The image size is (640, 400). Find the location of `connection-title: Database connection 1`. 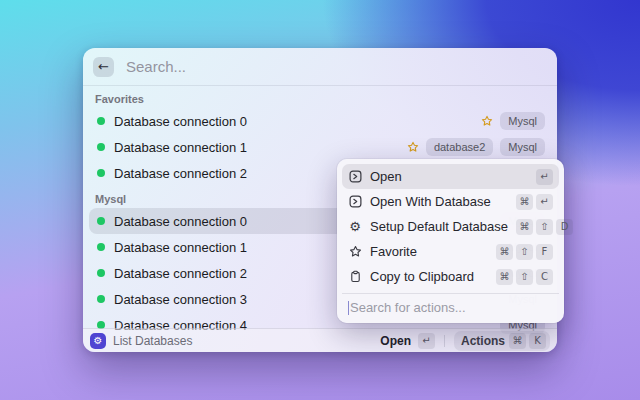

connection-title: Database connection 1 is located at coordinates (256, 148).